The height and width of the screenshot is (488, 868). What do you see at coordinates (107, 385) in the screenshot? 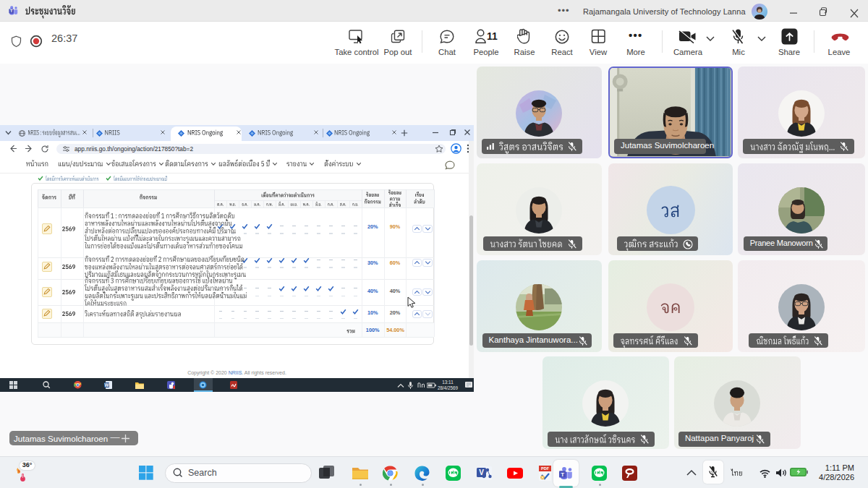
I see `svg-text: W` at bounding box center [107, 385].